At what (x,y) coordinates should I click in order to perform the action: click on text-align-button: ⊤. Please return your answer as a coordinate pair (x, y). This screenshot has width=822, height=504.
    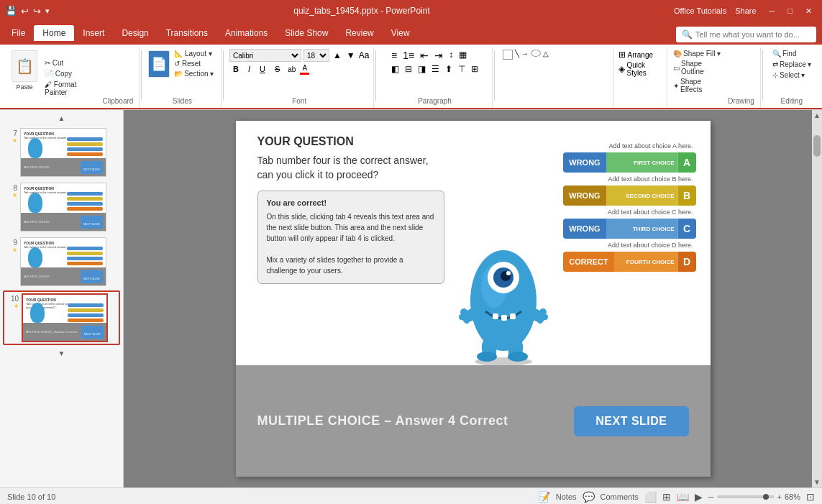
    Looking at the image, I should click on (462, 69).